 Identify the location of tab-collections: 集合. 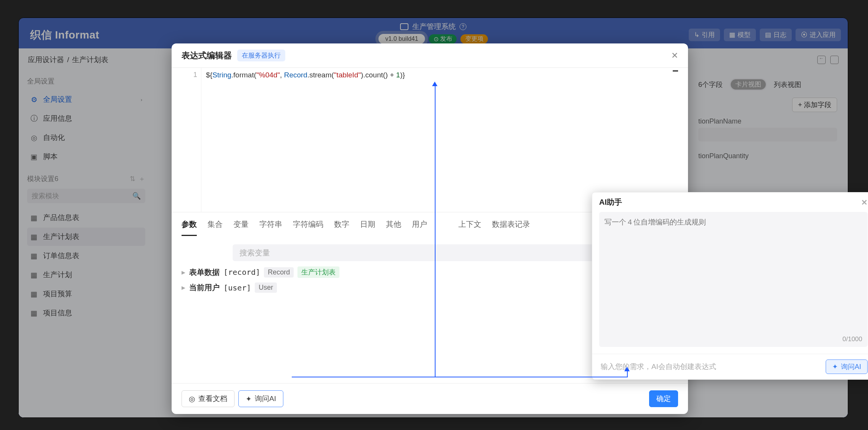
(215, 228).